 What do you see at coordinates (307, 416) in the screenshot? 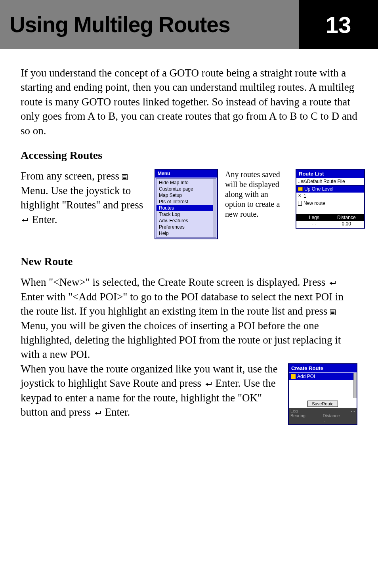
I see `bearing-label: Bearing` at bounding box center [307, 416].